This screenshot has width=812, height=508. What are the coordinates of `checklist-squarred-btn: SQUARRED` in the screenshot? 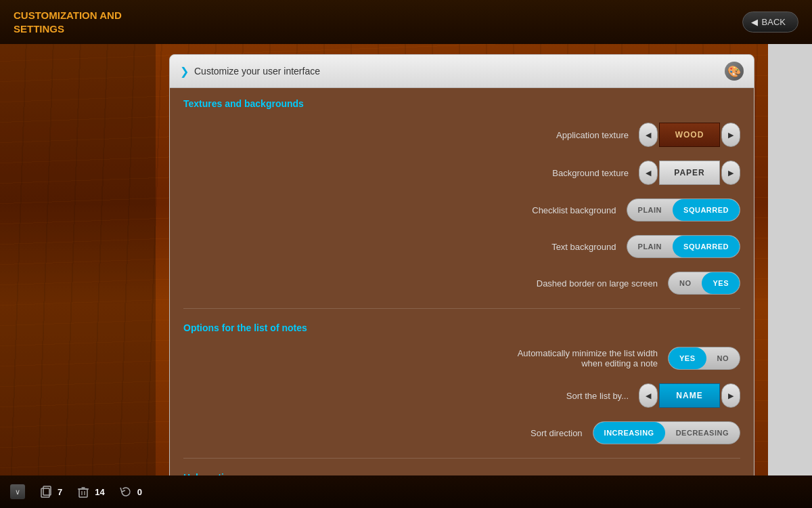 It's located at (706, 210).